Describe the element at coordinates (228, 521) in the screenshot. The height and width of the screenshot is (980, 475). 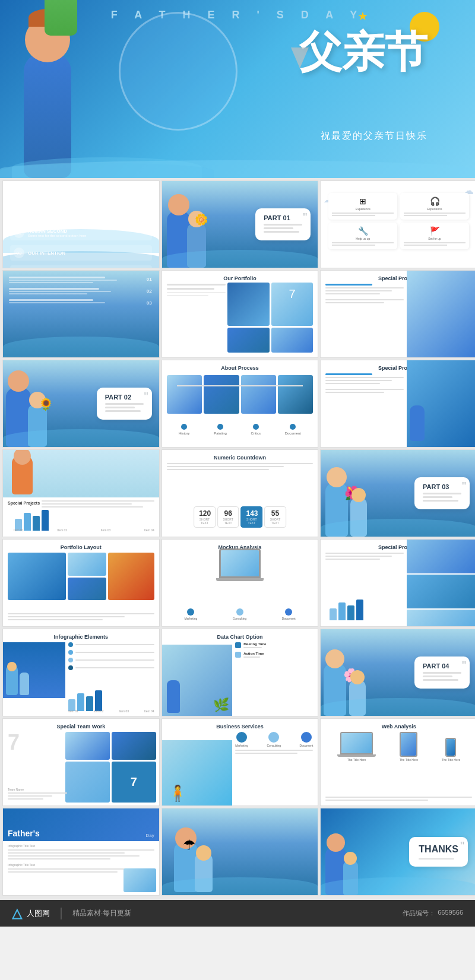
I see `num-label-2: SHORT TEXT` at that location.